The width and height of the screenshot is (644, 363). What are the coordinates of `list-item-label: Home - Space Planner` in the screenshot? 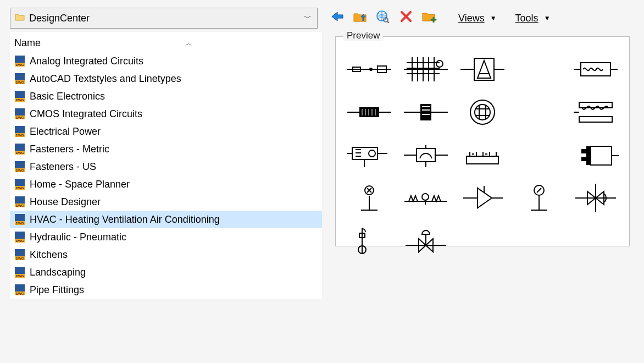 It's located at (80, 185).